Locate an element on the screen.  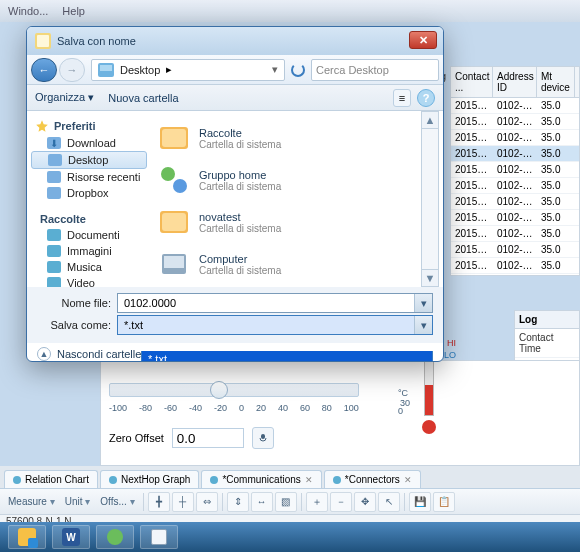
tab-label: Relation Chart is located at coordinates (57, 480).